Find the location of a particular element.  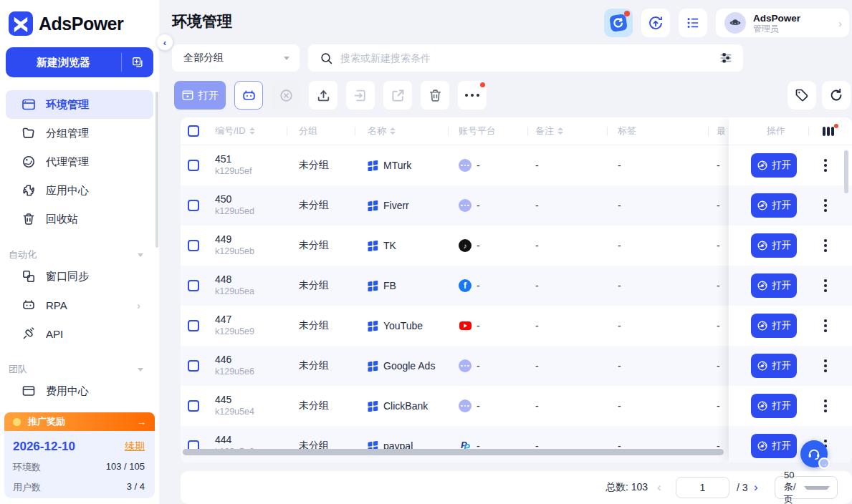

ellipsis-icon is located at coordinates (472, 95).